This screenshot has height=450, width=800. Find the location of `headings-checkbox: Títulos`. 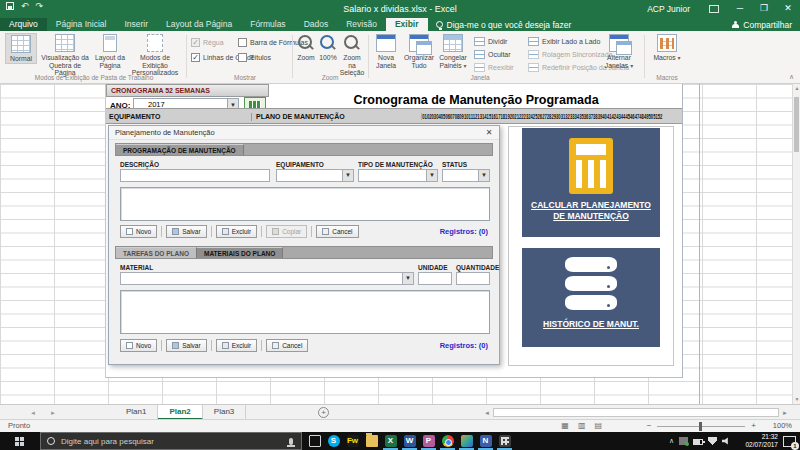

headings-checkbox: Títulos is located at coordinates (254, 58).